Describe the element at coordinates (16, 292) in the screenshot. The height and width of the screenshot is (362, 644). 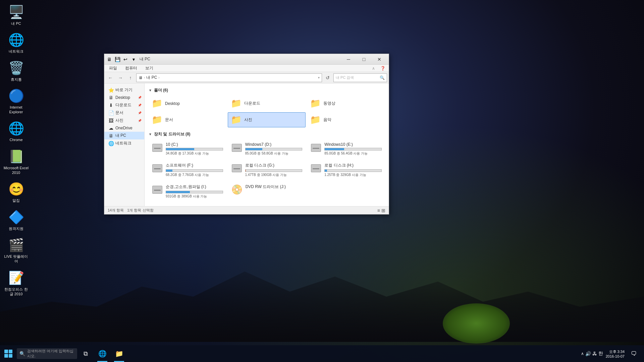
I see `desktop-icon-label-hanoffice: 한컴오피스 한글 2010` at that location.